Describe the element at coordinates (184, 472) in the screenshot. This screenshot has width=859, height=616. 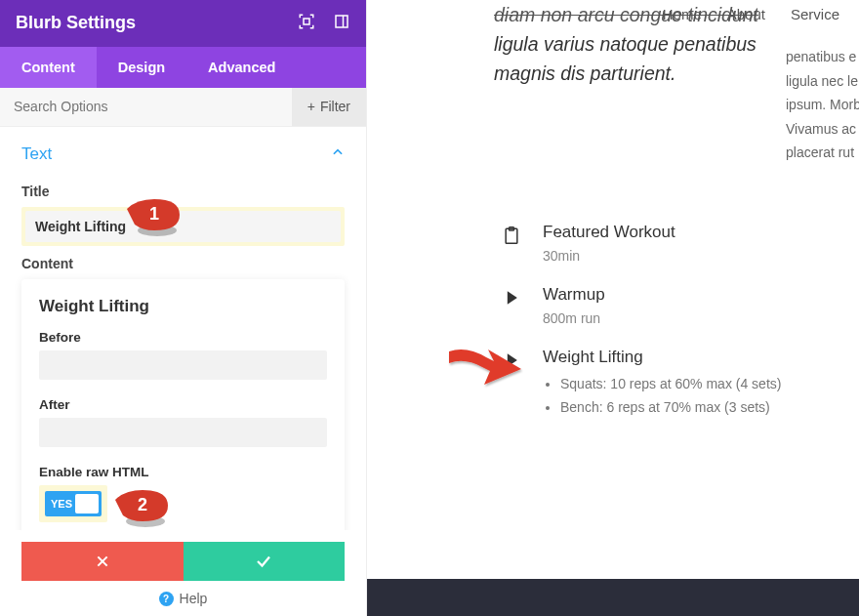
I see `enable-raw-label: Enable raw HTML` at that location.